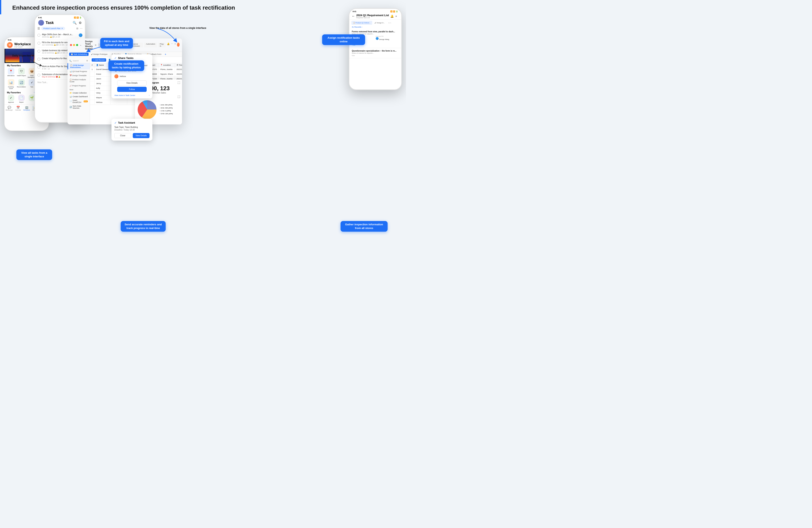 Image resolution: width=812 pixels, height=528 pixels. Describe the element at coordinates (179, 83) in the screenshot. I see `expand-icon: ⛶` at that location.